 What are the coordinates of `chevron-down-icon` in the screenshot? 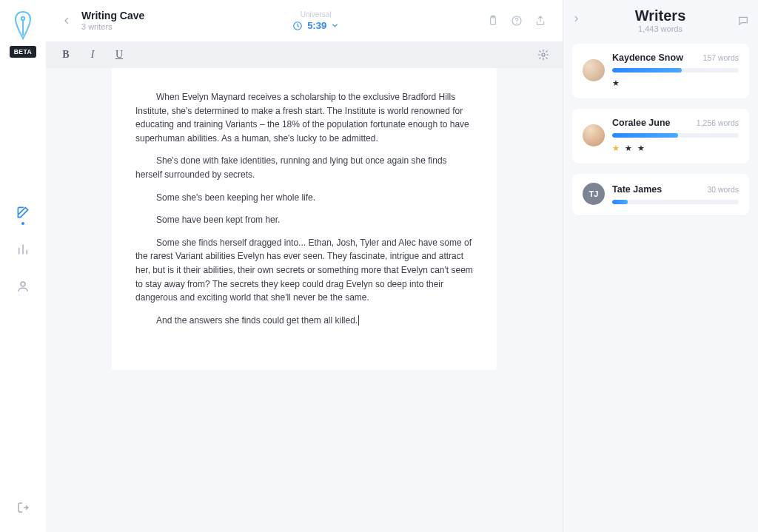 It's located at (335, 25).